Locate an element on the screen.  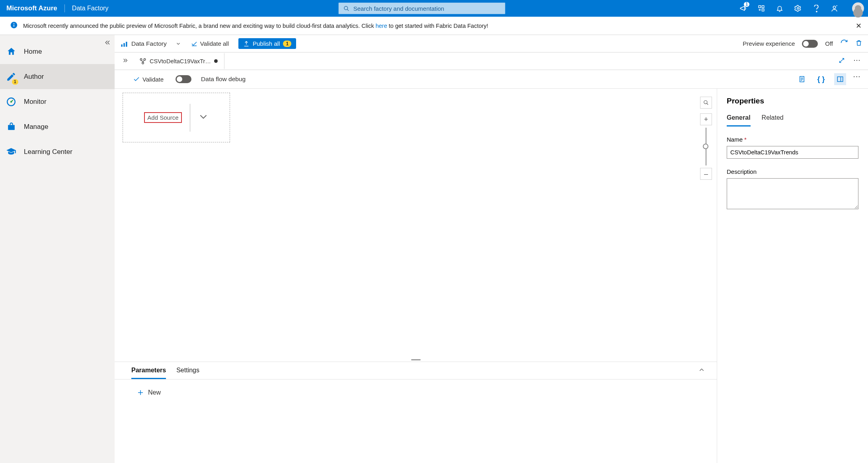
sidebar-item-label: Monitor is located at coordinates (35, 102).